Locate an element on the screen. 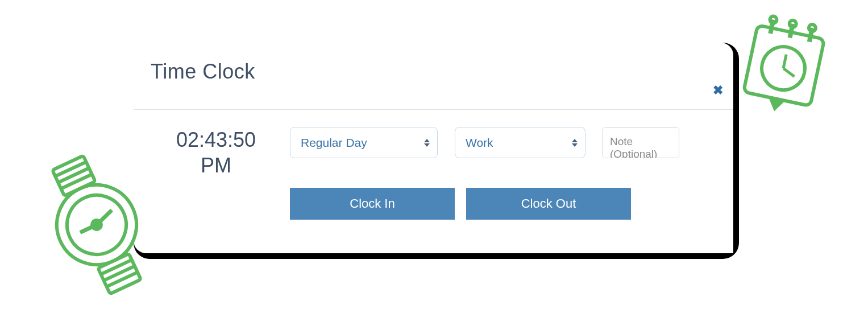 Image resolution: width=868 pixels, height=313 pixels. note-field is located at coordinates (641, 142).